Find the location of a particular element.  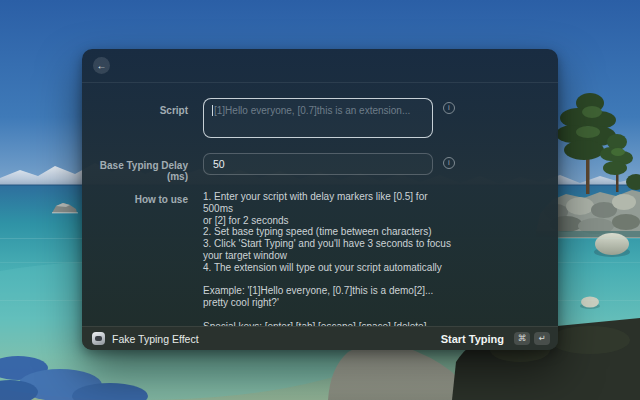

script-placeholder: [1]Hello everyone, [0.7]this is an exten… is located at coordinates (312, 110).